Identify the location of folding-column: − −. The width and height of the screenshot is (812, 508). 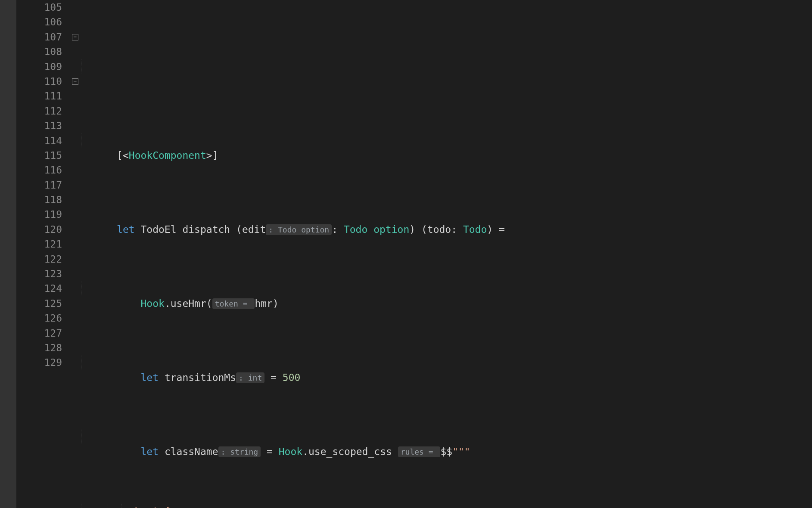
(76, 254).